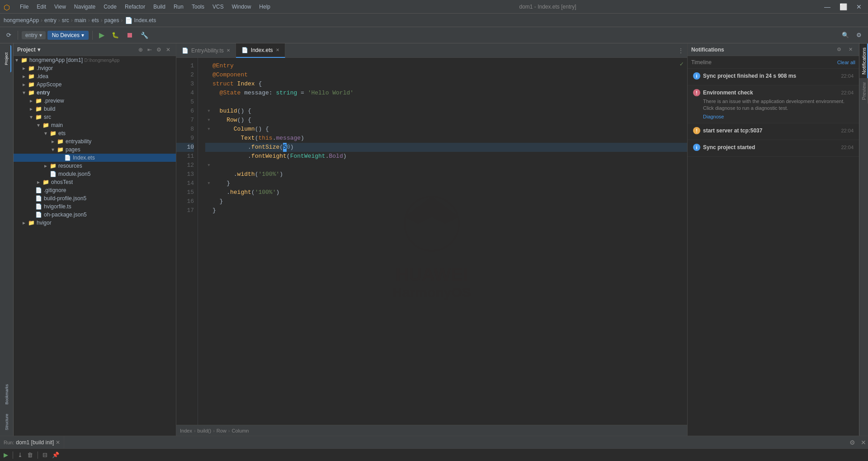  Describe the element at coordinates (7, 394) in the screenshot. I see `sidebar-icon-bookmarks: Bookmarks` at that location.